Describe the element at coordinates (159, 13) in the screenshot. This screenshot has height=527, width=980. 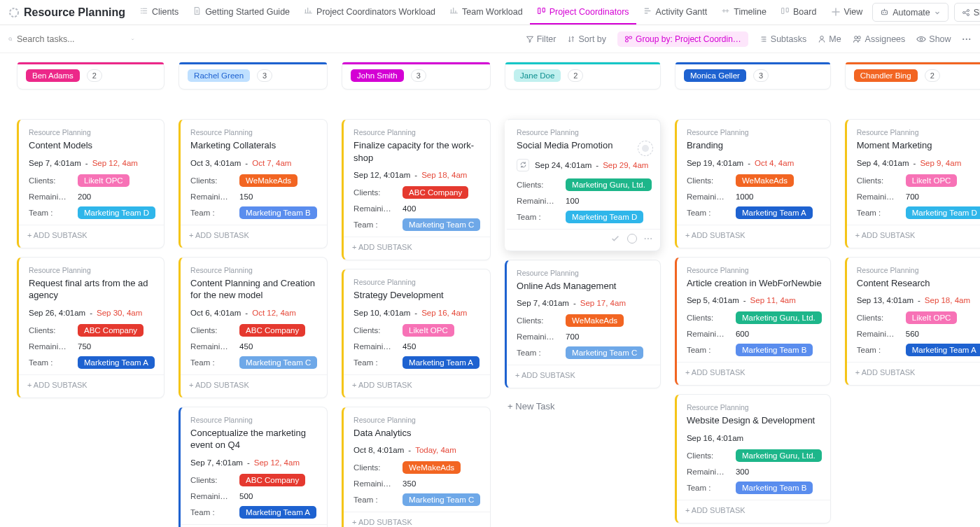
I see `view-tab: Clients` at that location.